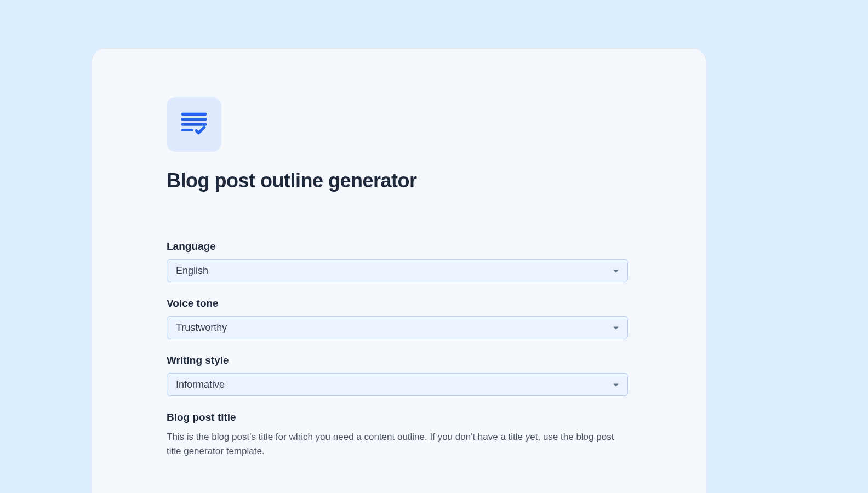  Describe the element at coordinates (397, 385) in the screenshot. I see `writing-style-select-wrapper: Informative` at that location.